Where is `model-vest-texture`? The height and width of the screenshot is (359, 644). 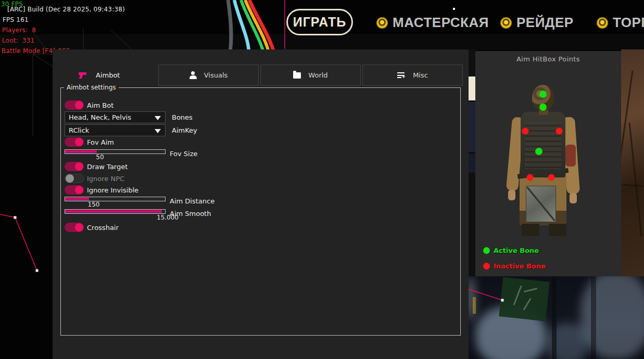
model-vest-texture is located at coordinates (543, 145).